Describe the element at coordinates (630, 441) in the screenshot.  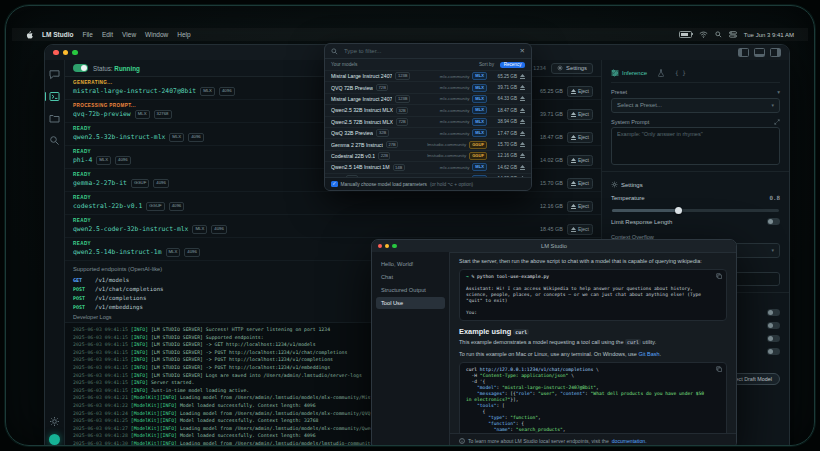
I see `documentation-link: documentation.` at that location.